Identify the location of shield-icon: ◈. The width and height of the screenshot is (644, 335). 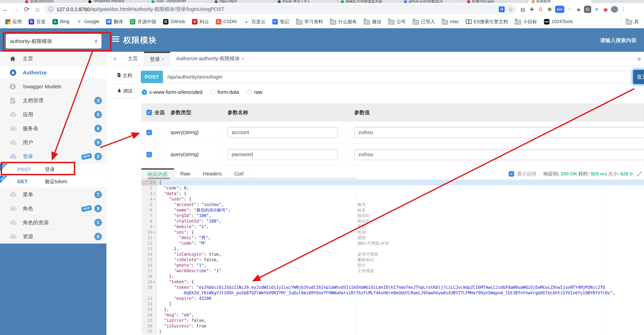
(578, 10).